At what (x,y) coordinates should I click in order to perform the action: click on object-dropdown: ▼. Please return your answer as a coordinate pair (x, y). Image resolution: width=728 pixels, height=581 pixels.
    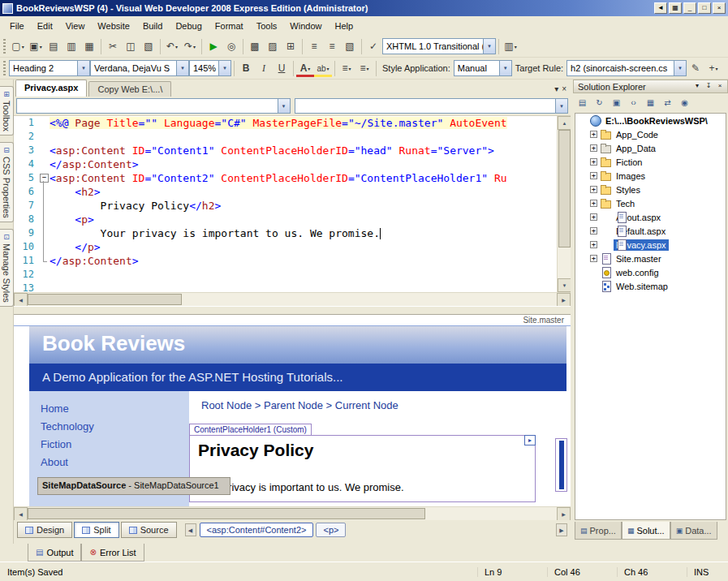
    Looking at the image, I should click on (153, 105).